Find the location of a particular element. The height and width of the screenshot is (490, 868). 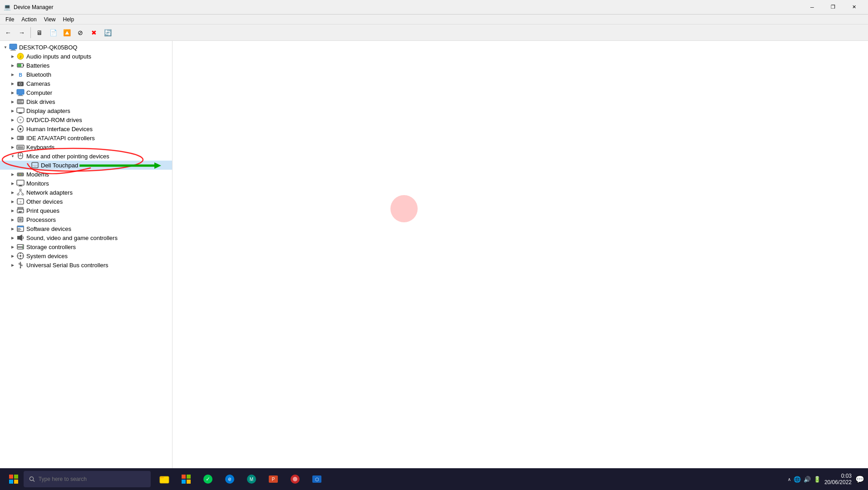

dvd-expander: ▶ is located at coordinates (13, 120).